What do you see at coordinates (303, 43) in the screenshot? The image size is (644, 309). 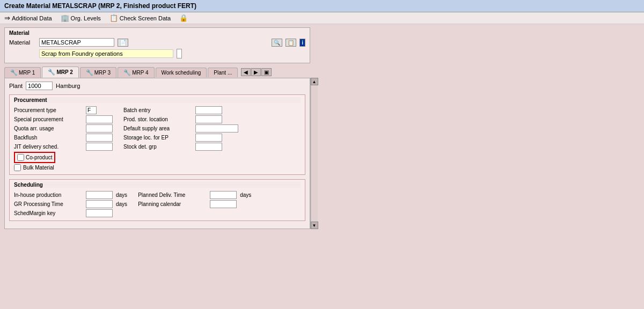 I see `material-info-icon: i` at bounding box center [303, 43].